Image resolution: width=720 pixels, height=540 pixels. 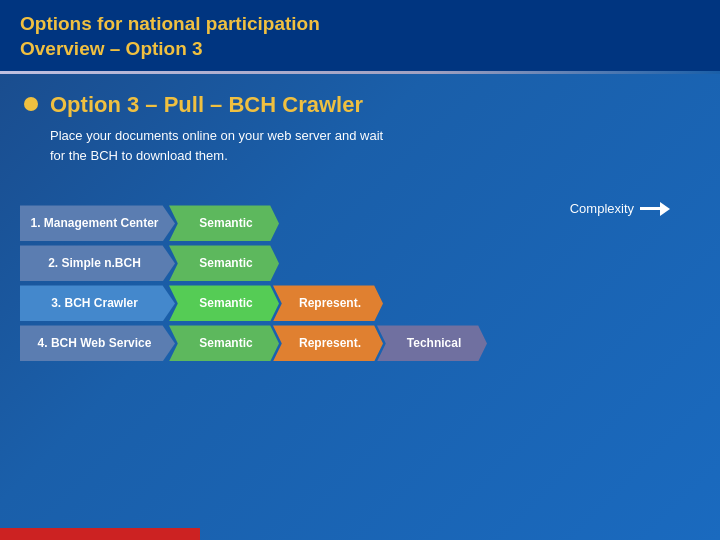 What do you see at coordinates (206, 105) in the screenshot?
I see `option-heading: Option 3 – Pull – BCH Crawler` at bounding box center [206, 105].